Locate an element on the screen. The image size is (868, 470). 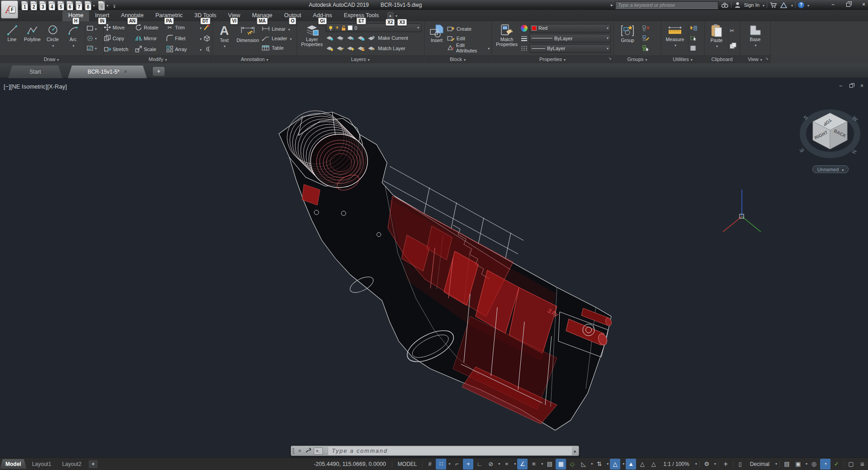
command-bar-grip is located at coordinates (293, 451).